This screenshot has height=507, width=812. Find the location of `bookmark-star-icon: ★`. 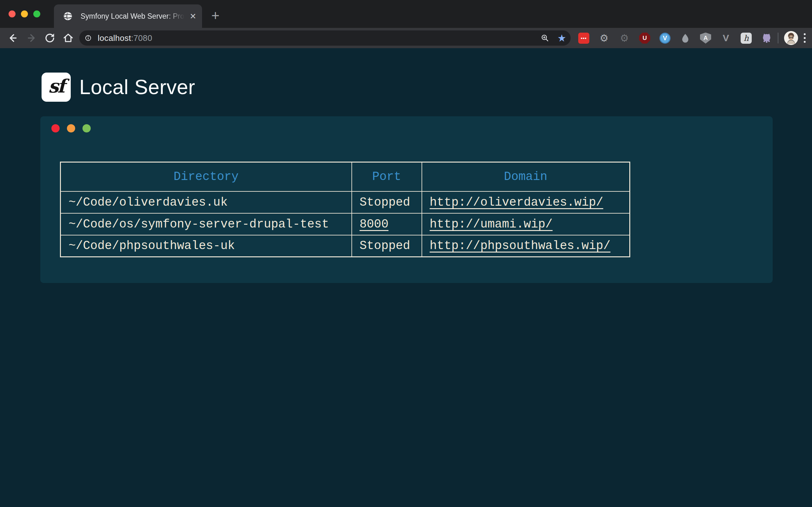

bookmark-star-icon: ★ is located at coordinates (562, 38).